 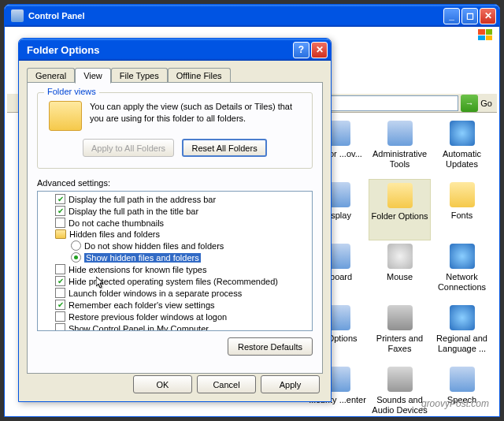 I want to click on tab-file-types: File Types, so click(x=139, y=76).